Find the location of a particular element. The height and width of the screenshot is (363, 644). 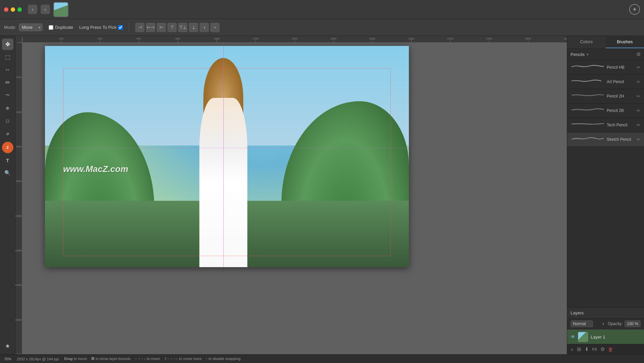

tab-brushes: Brushes is located at coordinates (625, 42).